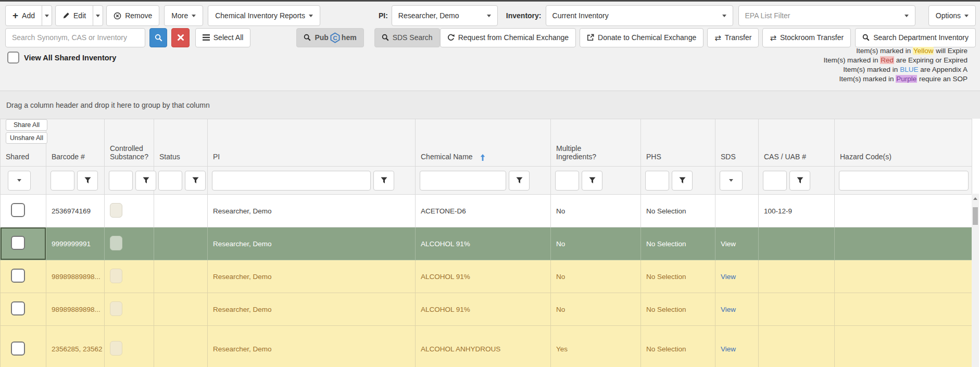 The width and height of the screenshot is (980, 367). Describe the element at coordinates (486, 347) in the screenshot. I see `table-row: 2356285, 23562 Researcher, Demo ALCOHOL …` at that location.